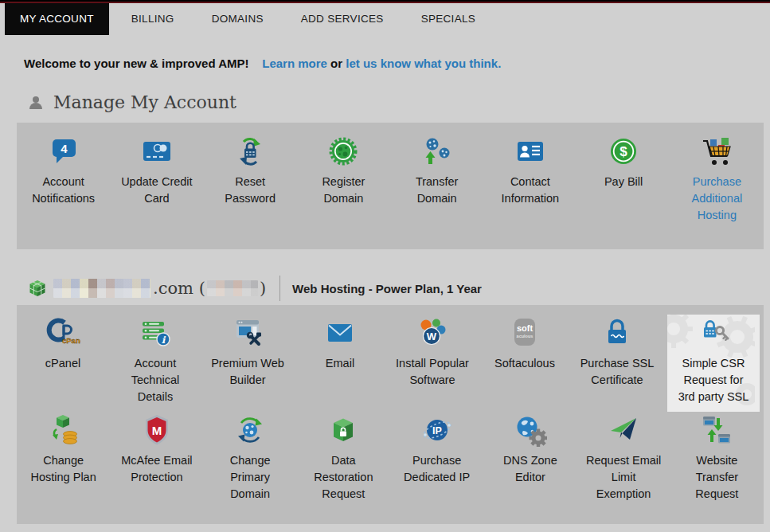 The width and height of the screenshot is (770, 532). I want to click on tile-label: Account Technical Details, so click(156, 381).